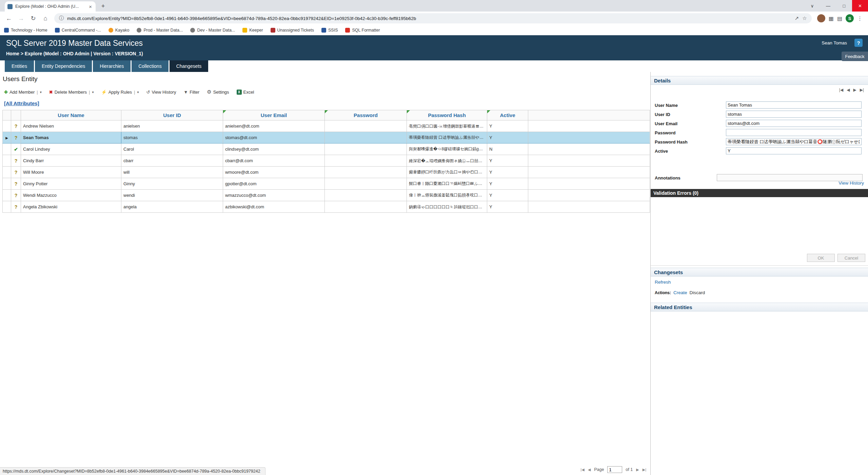  What do you see at coordinates (161, 92) in the screenshot?
I see `view-history-button: ↺ View History` at bounding box center [161, 92].